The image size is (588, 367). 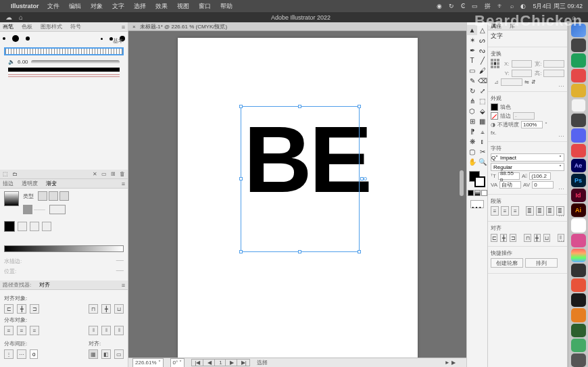 I want to click on zoom-dropdown: 226.61% ˅, so click(x=148, y=363).